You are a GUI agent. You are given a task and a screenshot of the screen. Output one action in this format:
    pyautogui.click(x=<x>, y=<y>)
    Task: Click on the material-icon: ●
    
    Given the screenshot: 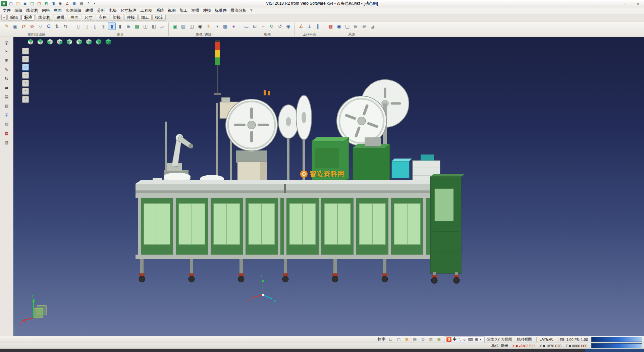 What is the action you would take?
    pyautogui.click(x=233, y=26)
    